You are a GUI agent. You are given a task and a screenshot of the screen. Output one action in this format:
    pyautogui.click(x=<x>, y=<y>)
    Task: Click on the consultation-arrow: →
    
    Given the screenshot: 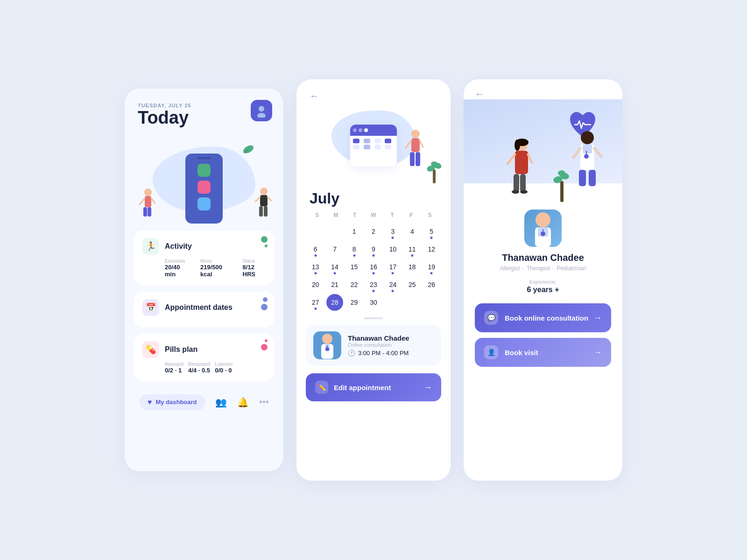 What is the action you would take?
    pyautogui.click(x=598, y=318)
    